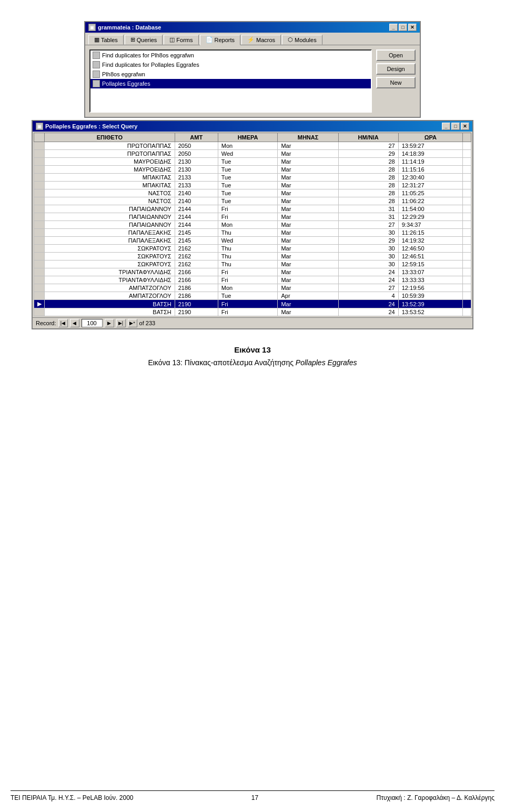  What do you see at coordinates (252, 349) in the screenshot?
I see `caption-title: Εικόνα 13` at bounding box center [252, 349].